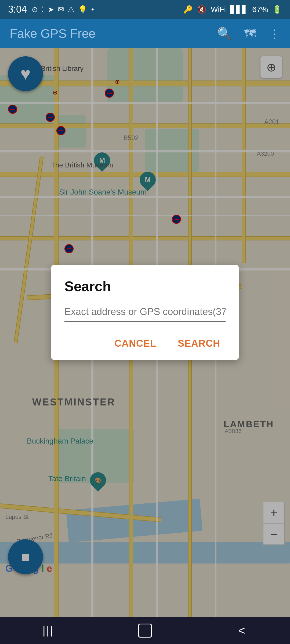 The height and width of the screenshot is (644, 290). What do you see at coordinates (71, 10) in the screenshot?
I see `warning-icon: ⚠` at bounding box center [71, 10].